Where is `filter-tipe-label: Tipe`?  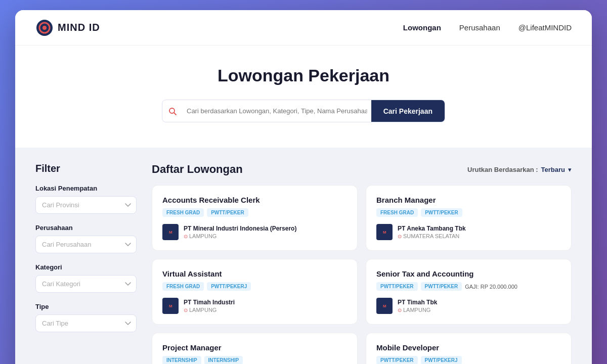 filter-tipe-label: Tipe is located at coordinates (86, 306).